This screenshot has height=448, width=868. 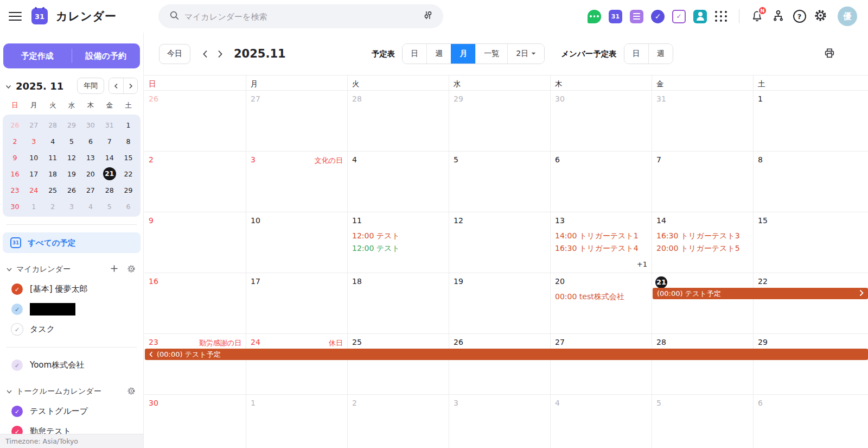 I want to click on date-cell: 25, so click(x=398, y=364).